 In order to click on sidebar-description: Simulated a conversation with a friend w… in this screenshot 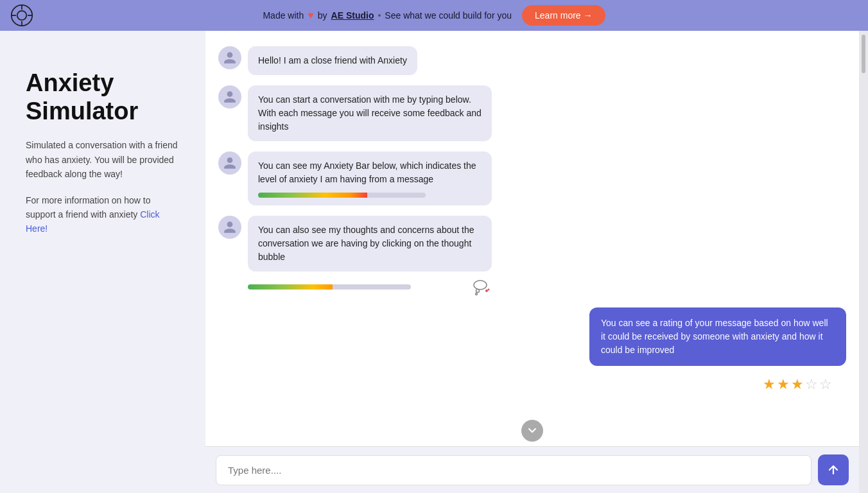, I will do `click(103, 159)`.